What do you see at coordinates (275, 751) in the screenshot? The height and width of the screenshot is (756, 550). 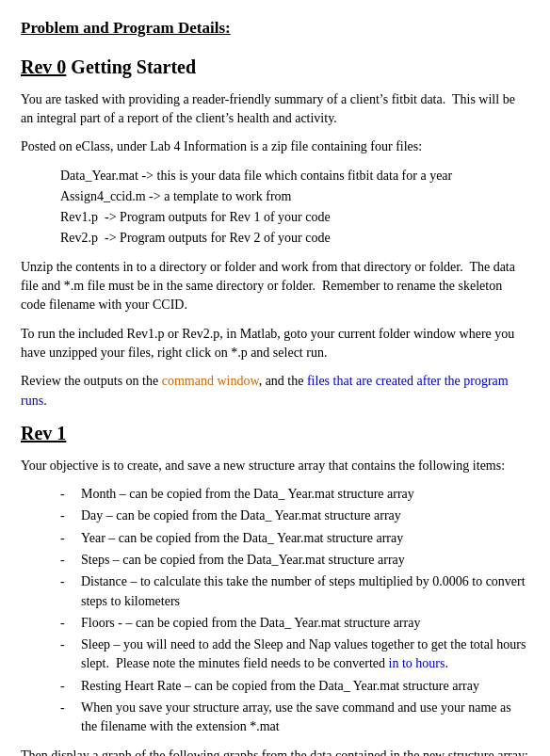 I see `display-intro: Then display a graph of the following gr…` at bounding box center [275, 751].